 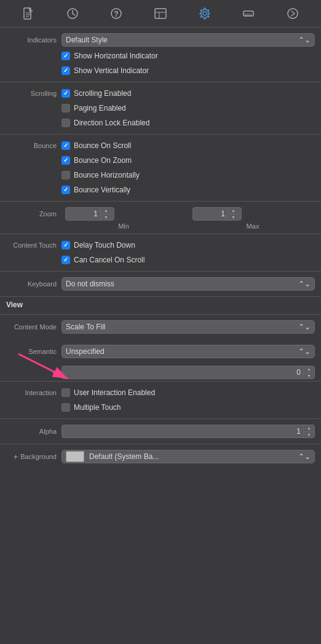 What do you see at coordinates (304, 351) in the screenshot?
I see `semantic-dropdown-arrow: ⌃⌄` at bounding box center [304, 351].